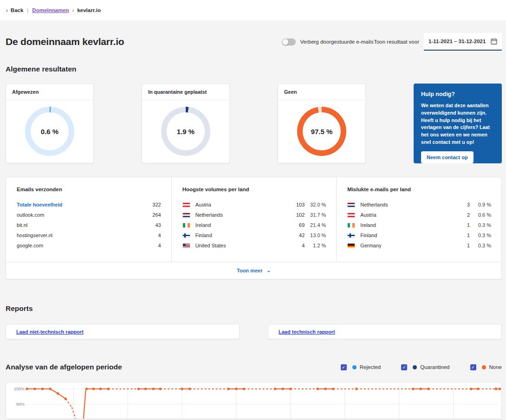  I want to click on svg-text: 100%, so click(19, 389).